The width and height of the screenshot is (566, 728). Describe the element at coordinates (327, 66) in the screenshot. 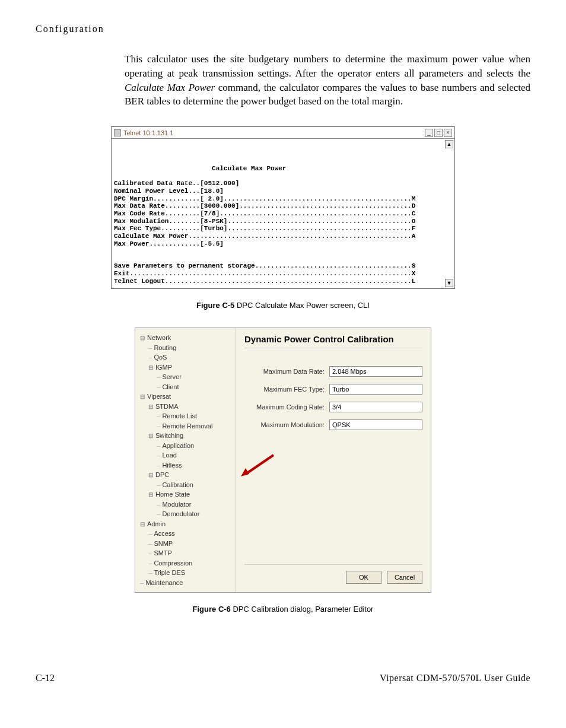

I see `para-text-1: This calculator uses the site budgetary …` at that location.